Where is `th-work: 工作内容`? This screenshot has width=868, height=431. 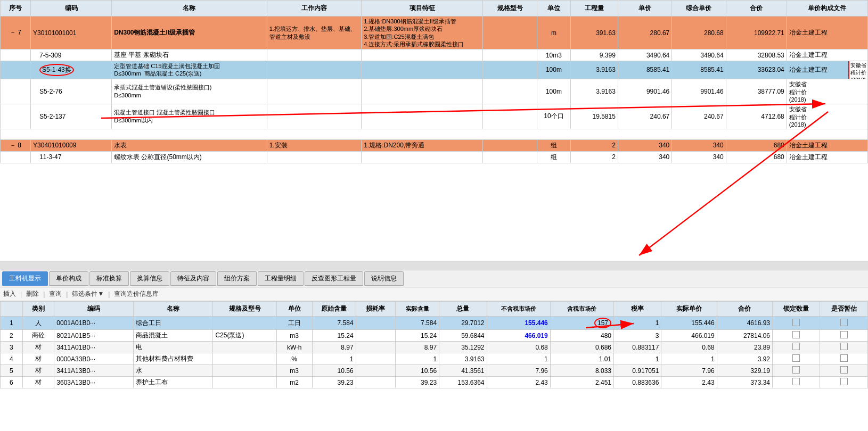
th-work: 工作内容 is located at coordinates (314, 9).